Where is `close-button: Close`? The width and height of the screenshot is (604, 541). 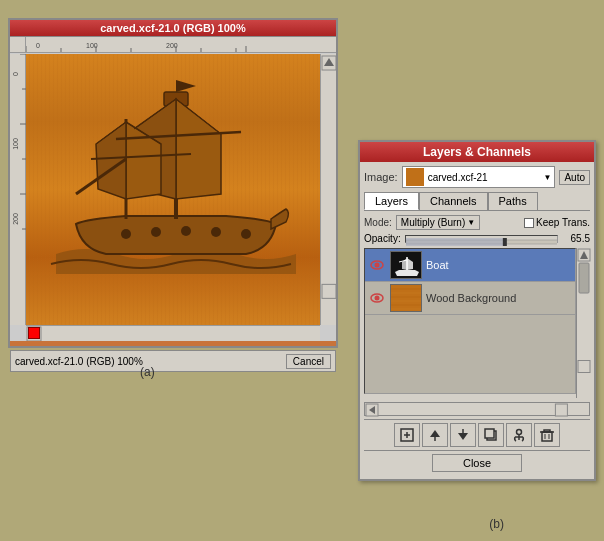 close-button: Close is located at coordinates (477, 463).